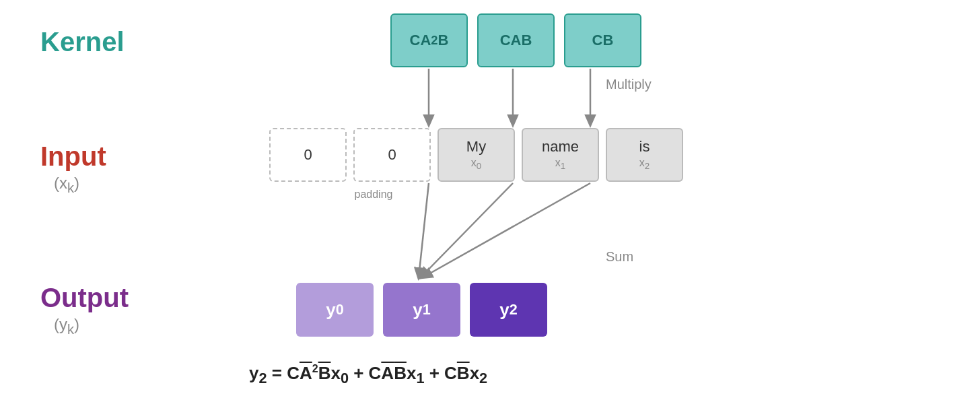 The image size is (980, 404). Describe the element at coordinates (477, 155) in the screenshot. I see `input-box-2: My x0` at that location.